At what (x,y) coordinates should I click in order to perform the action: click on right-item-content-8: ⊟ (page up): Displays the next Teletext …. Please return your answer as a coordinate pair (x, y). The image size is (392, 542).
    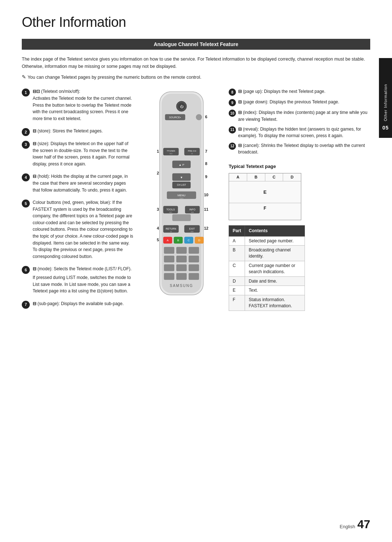
    Looking at the image, I should click on (282, 91).